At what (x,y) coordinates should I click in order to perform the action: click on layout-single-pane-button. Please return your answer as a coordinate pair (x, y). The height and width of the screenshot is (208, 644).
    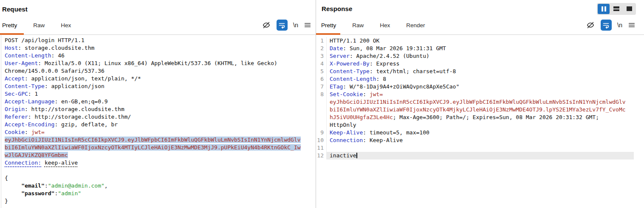
    Looking at the image, I should click on (629, 9).